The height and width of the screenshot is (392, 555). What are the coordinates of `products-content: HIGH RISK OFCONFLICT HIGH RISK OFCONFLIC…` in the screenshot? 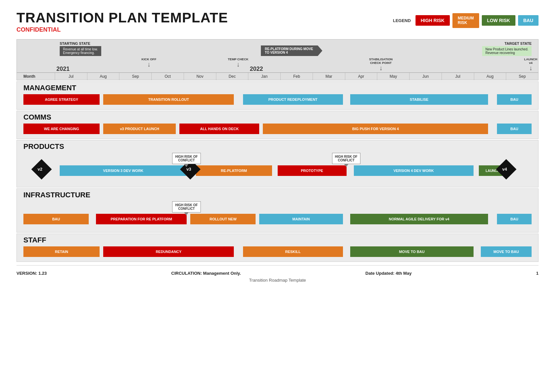 It's located at (278, 168).